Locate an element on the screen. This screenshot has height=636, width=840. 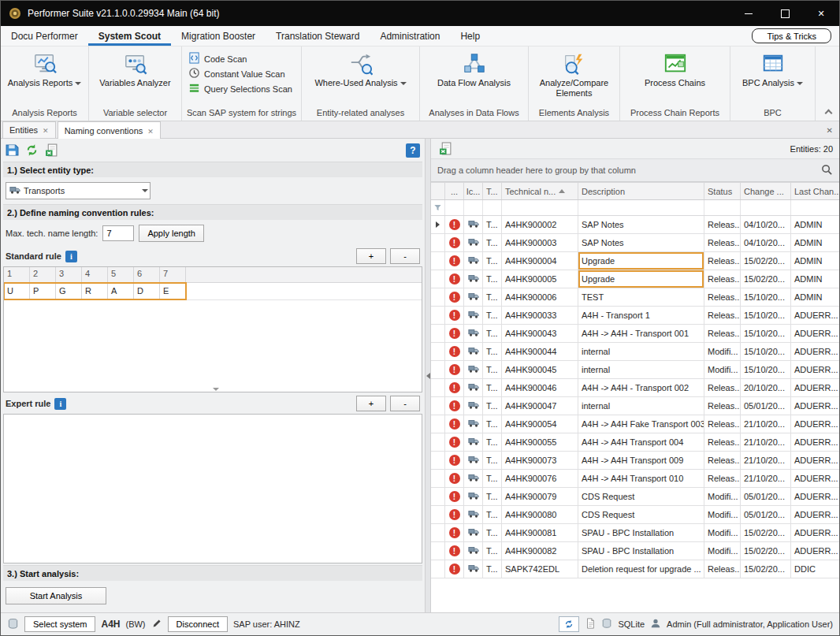
ribbon-tab: Help is located at coordinates (470, 36).